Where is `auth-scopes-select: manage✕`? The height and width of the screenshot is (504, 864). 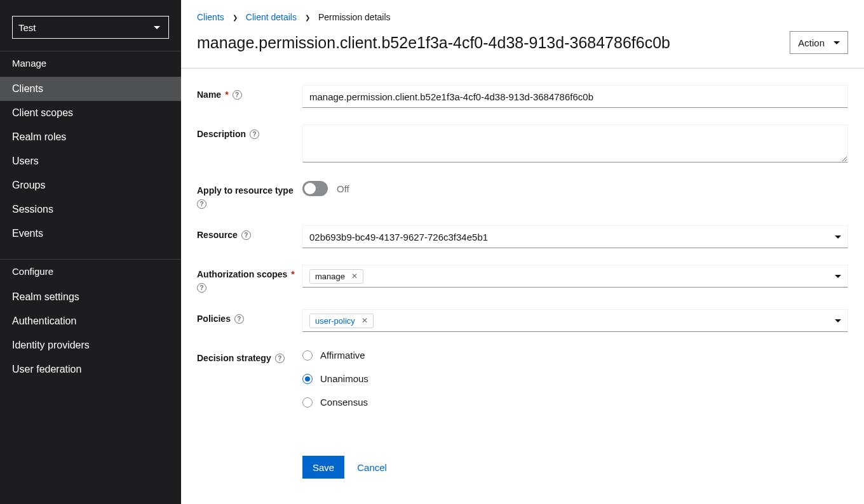
auth-scopes-select: manage✕ is located at coordinates (576, 276).